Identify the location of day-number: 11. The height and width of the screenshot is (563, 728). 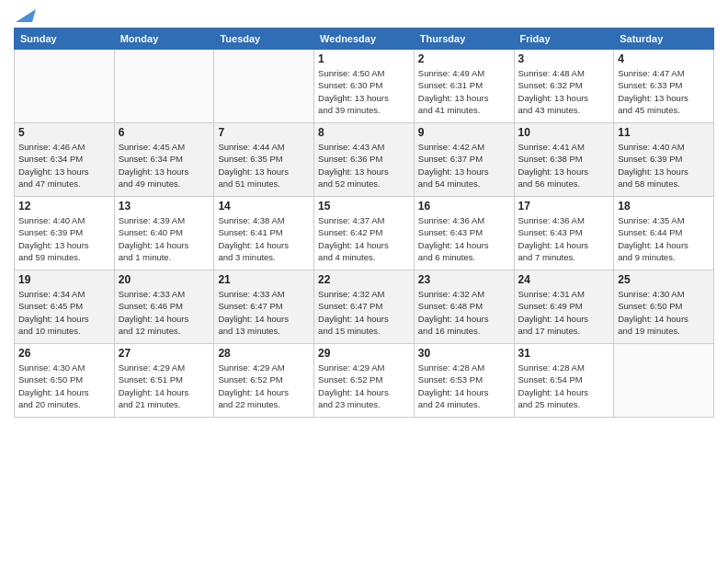
(664, 132).